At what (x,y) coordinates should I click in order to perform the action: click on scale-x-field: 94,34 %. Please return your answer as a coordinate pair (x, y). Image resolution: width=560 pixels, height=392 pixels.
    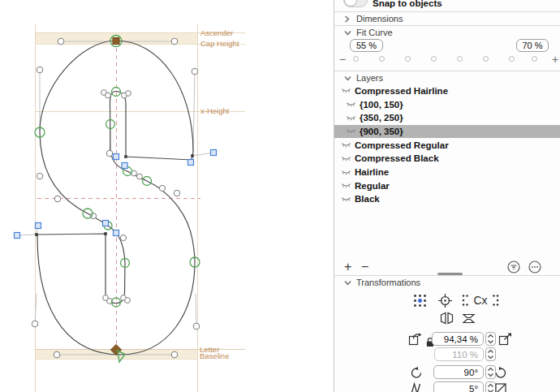
    Looking at the image, I should click on (458, 339).